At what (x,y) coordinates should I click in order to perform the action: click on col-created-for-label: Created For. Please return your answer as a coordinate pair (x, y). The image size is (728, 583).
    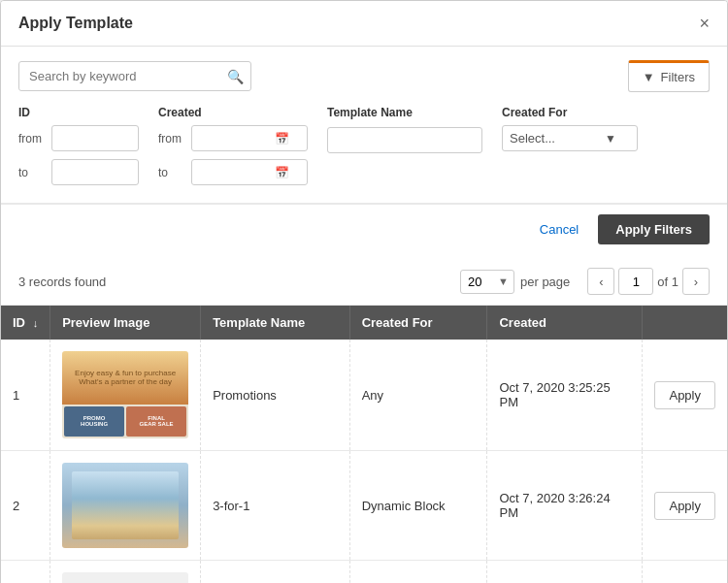
    Looking at the image, I should click on (398, 322).